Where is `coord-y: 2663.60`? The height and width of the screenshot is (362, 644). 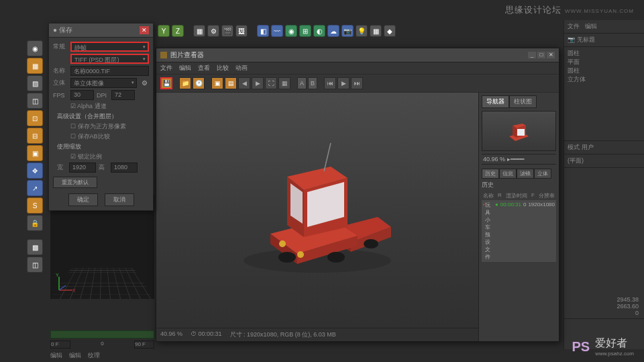
coord-y: 2663.60 is located at coordinates (603, 306).